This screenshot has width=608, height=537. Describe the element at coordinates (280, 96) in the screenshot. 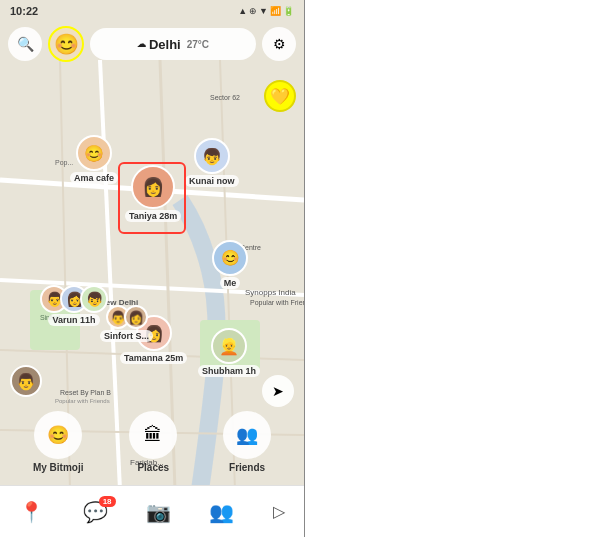

I see `floating-badge-left: 💛` at that location.